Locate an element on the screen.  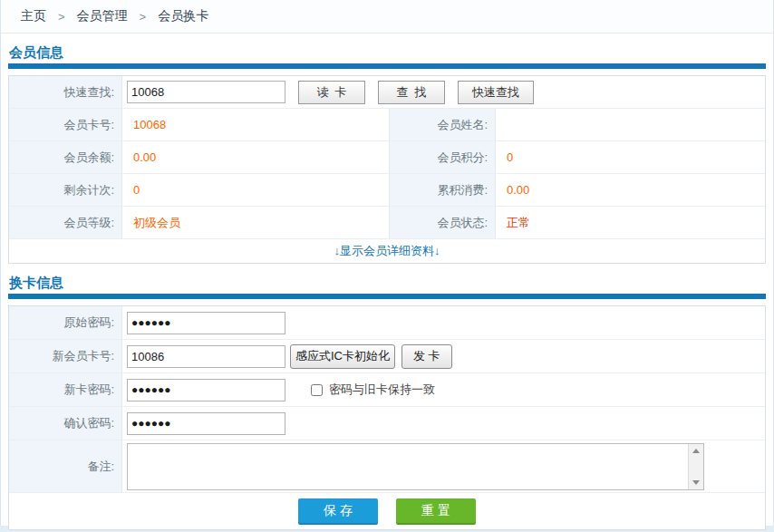
scroll-down-icon is located at coordinates (696, 482).